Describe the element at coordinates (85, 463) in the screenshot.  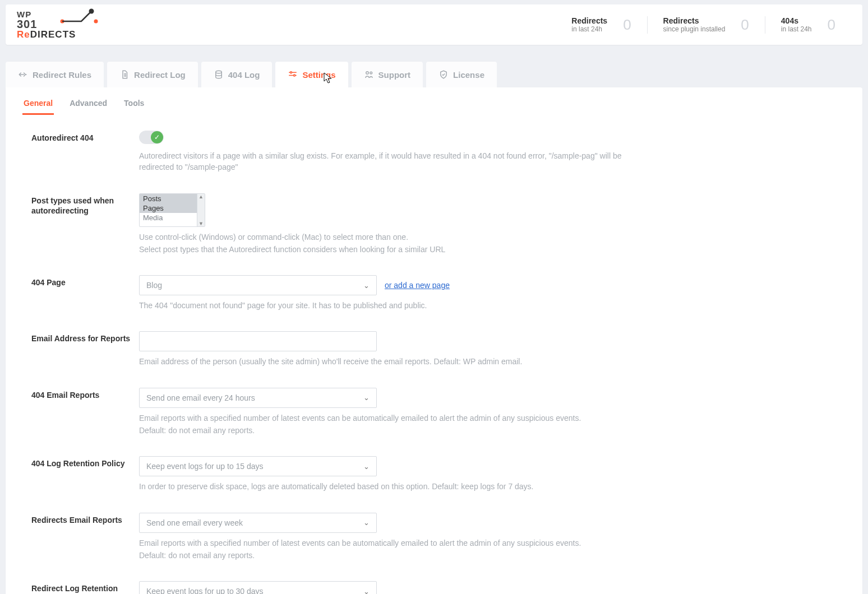
I see `label-404-retention: 404 Log Retention Policy` at that location.